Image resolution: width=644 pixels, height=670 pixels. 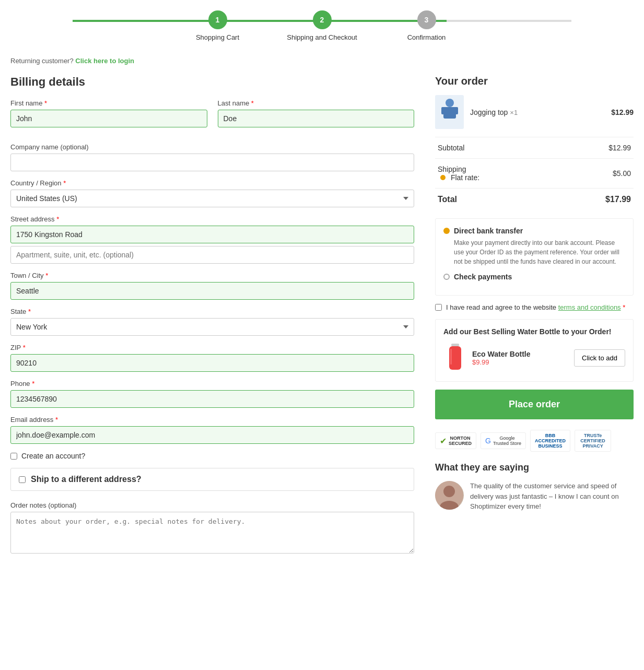 I want to click on check-payments-option: Check payments, so click(x=534, y=277).